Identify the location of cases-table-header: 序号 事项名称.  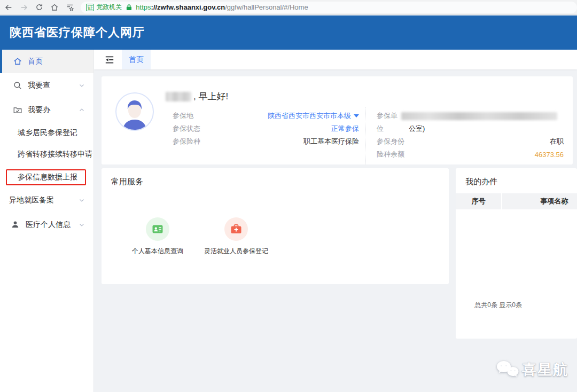
(516, 201).